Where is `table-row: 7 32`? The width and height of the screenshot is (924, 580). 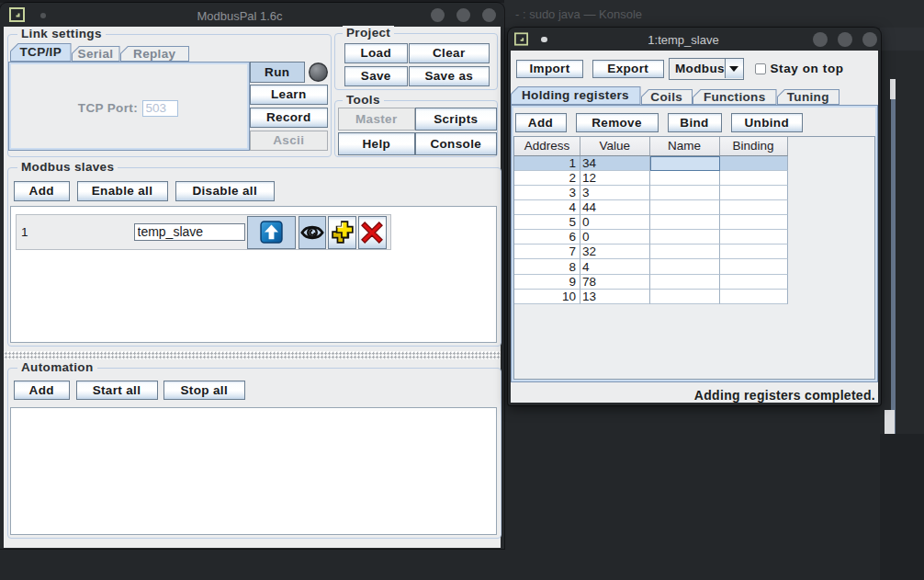
table-row: 7 32 is located at coordinates (651, 252).